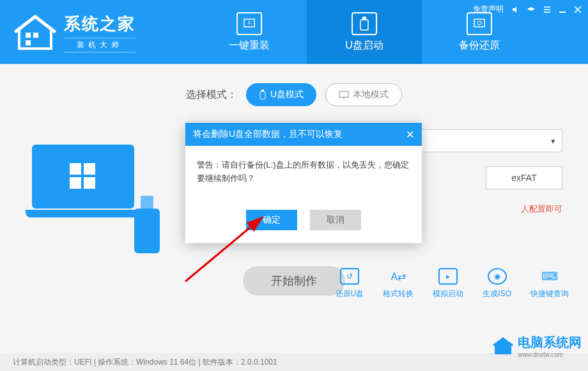 This screenshot has width=588, height=371. I want to click on tab-reinstall: 一键重装, so click(249, 32).